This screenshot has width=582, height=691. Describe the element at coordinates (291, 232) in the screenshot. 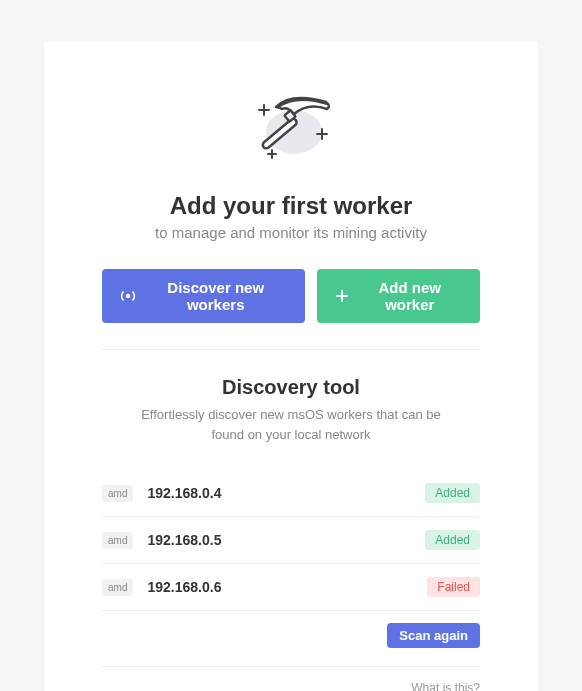

I see `page-subtitle: to manage and monitor its mining activit…` at that location.